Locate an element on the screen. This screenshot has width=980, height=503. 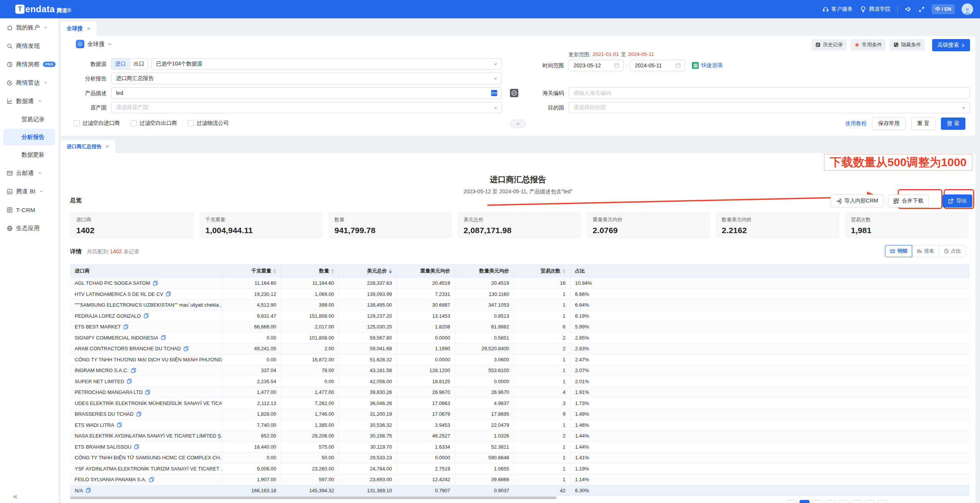
form-collapse-toggle is located at coordinates (518, 124).